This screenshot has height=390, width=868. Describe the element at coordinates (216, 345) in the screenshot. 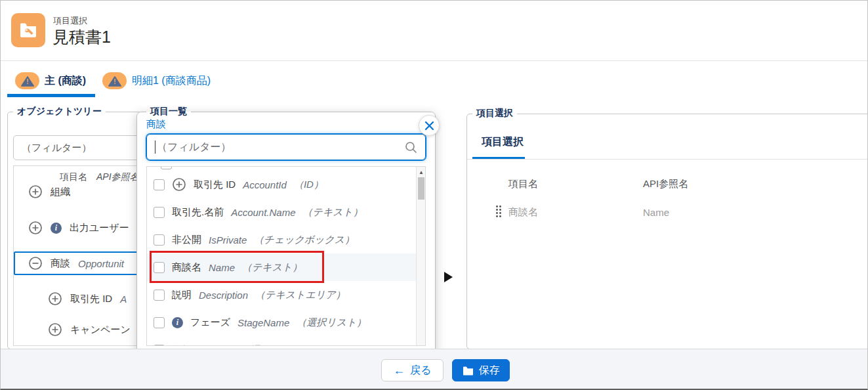

I see `field-api: Amount` at that location.